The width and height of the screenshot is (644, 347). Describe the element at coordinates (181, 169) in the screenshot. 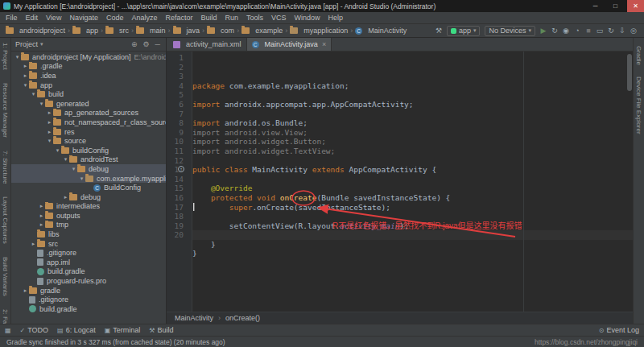

I see `override-method-icon: ↑` at that location.